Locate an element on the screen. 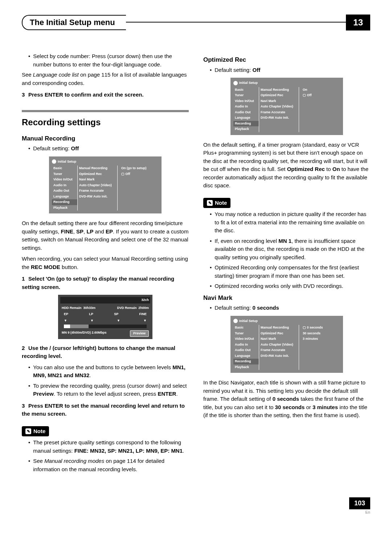  header-rule is located at coordinates (236, 22).